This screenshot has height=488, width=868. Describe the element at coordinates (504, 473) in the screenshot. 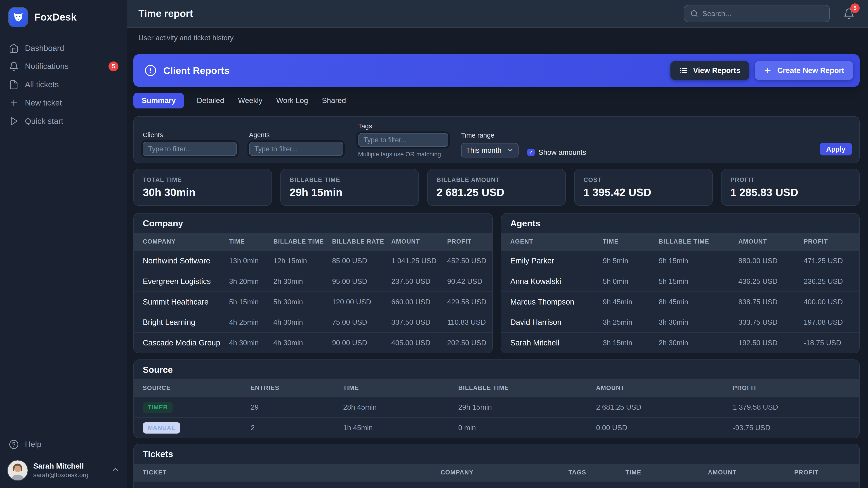

I see `column-header: COMPANY` at that location.